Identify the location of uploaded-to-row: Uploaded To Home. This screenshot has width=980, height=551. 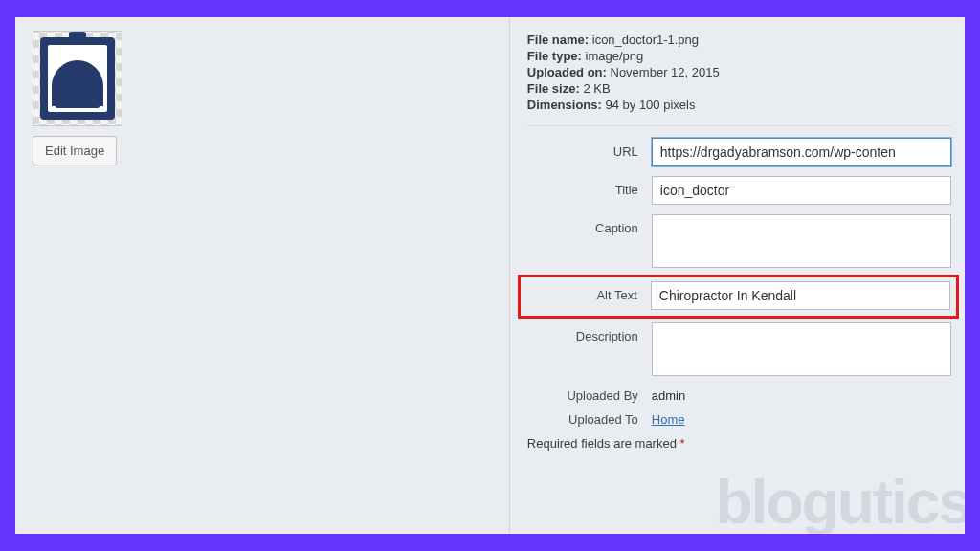
(739, 419).